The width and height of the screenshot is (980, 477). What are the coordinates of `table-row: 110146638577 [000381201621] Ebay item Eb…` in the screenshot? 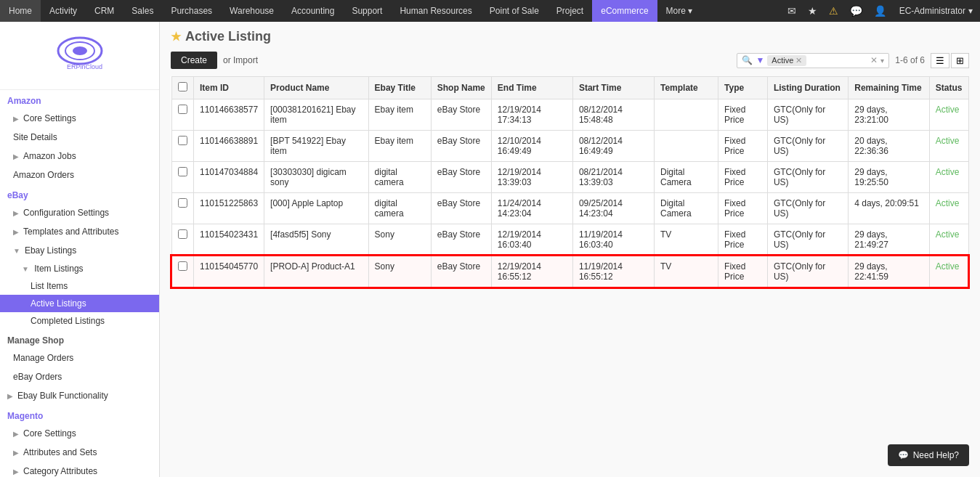 It's located at (570, 115).